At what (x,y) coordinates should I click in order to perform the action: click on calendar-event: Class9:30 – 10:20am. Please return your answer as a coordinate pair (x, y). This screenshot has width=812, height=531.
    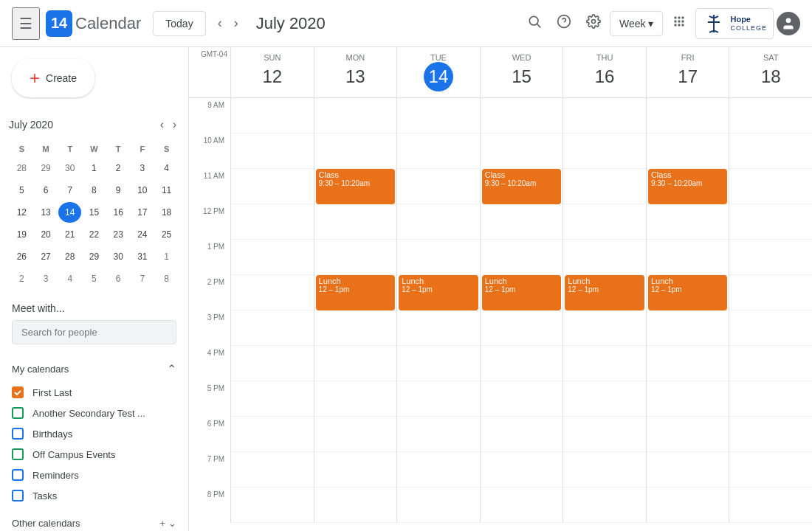
    Looking at the image, I should click on (356, 187).